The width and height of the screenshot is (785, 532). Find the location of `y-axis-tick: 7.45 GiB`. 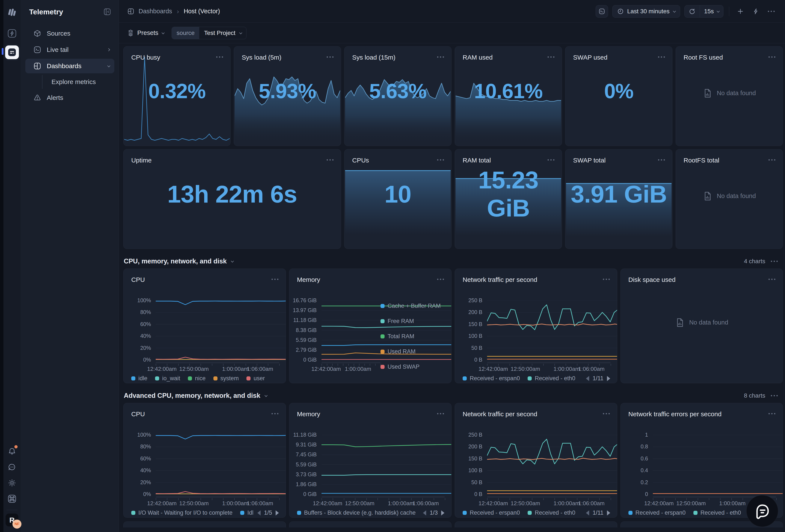

y-axis-tick: 7.45 GiB is located at coordinates (303, 454).